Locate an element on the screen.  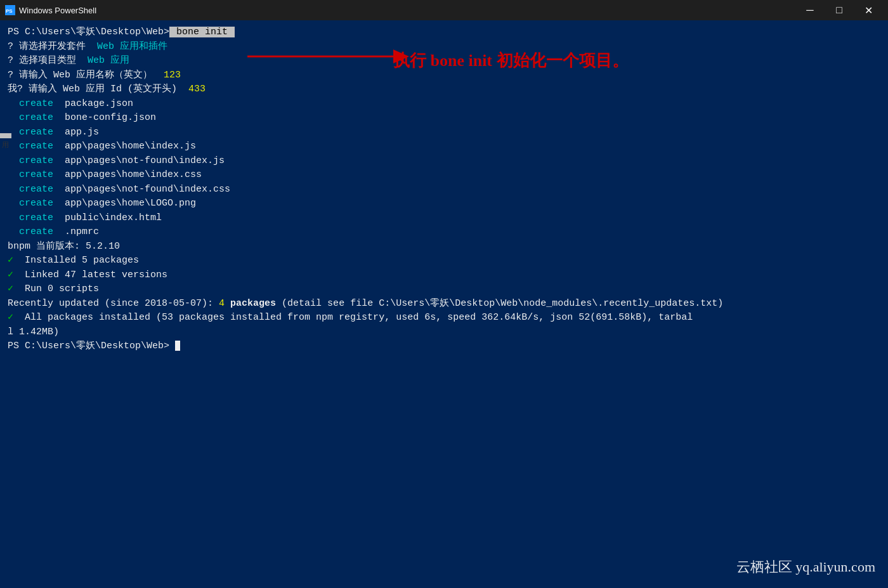
terminal-line-allpkg2: l 1.42MB) is located at coordinates (444, 332).